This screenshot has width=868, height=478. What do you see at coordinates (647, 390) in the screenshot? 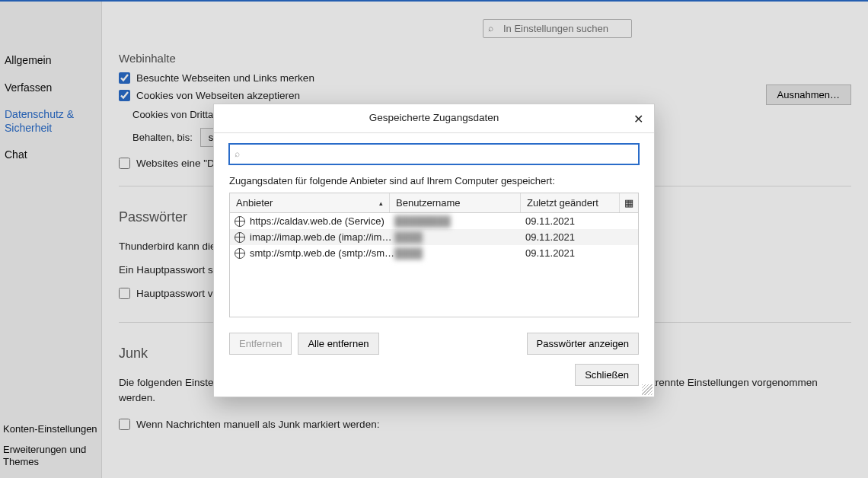
I see `resize-grip` at bounding box center [647, 390].